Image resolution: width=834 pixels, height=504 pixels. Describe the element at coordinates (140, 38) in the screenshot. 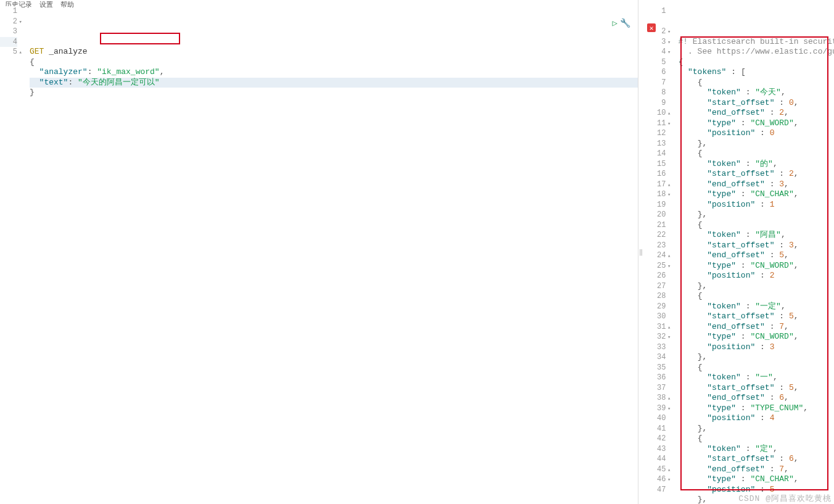

I see `highlight-analyzer-value` at that location.